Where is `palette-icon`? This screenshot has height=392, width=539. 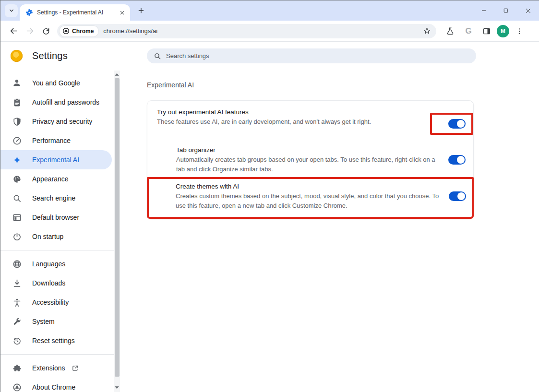 palette-icon is located at coordinates (17, 179).